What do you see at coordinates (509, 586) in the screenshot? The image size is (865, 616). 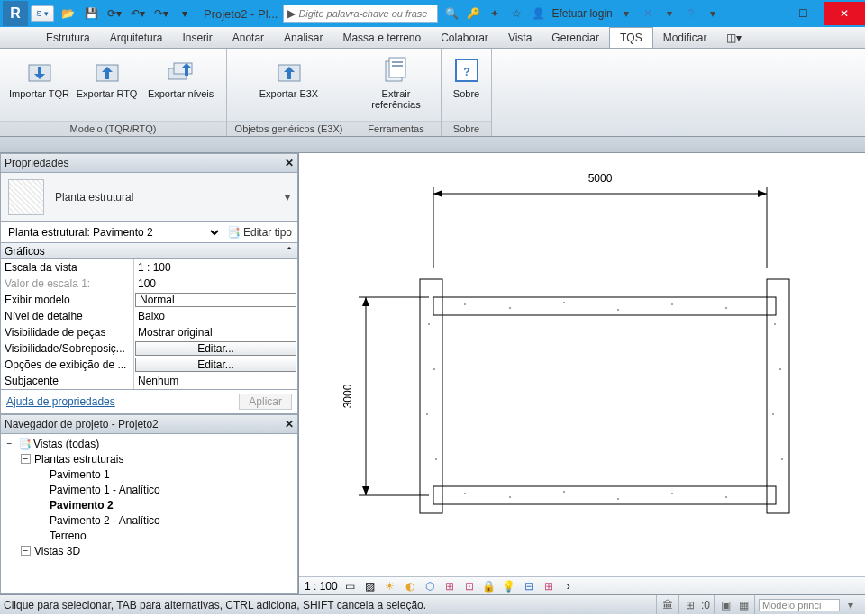 I see `vc-bulb-icon: 💡` at bounding box center [509, 586].